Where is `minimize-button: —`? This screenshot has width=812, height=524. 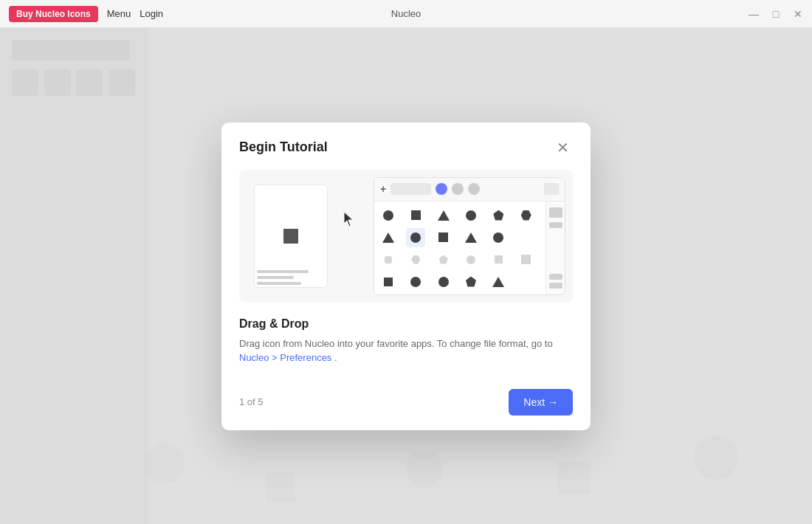
minimize-button: — is located at coordinates (754, 14).